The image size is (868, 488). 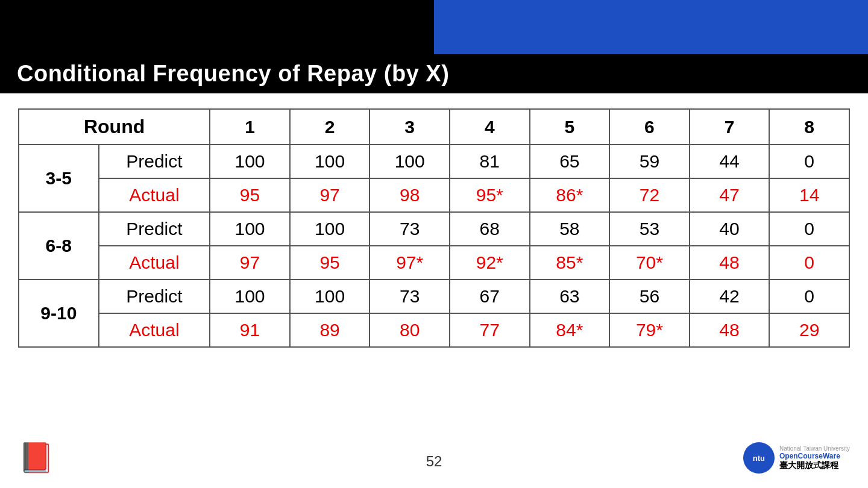 What do you see at coordinates (570, 195) in the screenshot?
I see `cell-0-1-4: 86*` at bounding box center [570, 195].